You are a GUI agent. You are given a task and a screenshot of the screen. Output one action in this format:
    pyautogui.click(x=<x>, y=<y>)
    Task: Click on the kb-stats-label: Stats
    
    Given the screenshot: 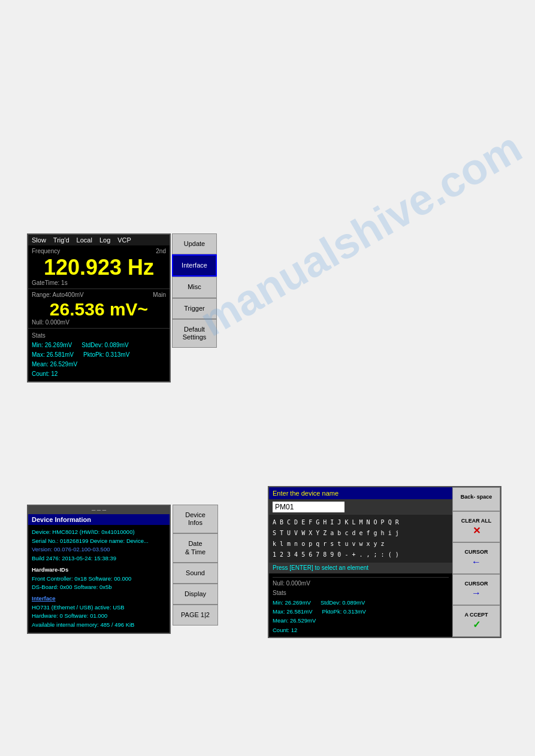 What is the action you would take?
    pyautogui.click(x=361, y=593)
    